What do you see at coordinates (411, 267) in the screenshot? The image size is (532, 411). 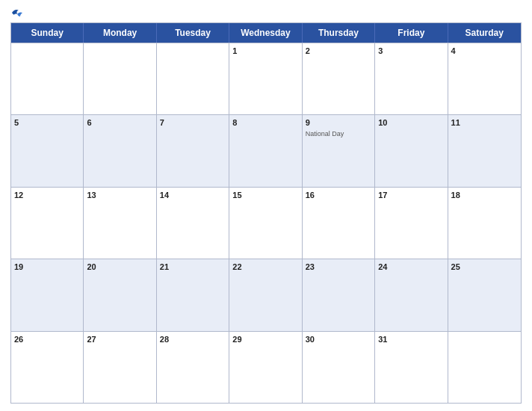 I see `day-number: 24` at bounding box center [411, 267].